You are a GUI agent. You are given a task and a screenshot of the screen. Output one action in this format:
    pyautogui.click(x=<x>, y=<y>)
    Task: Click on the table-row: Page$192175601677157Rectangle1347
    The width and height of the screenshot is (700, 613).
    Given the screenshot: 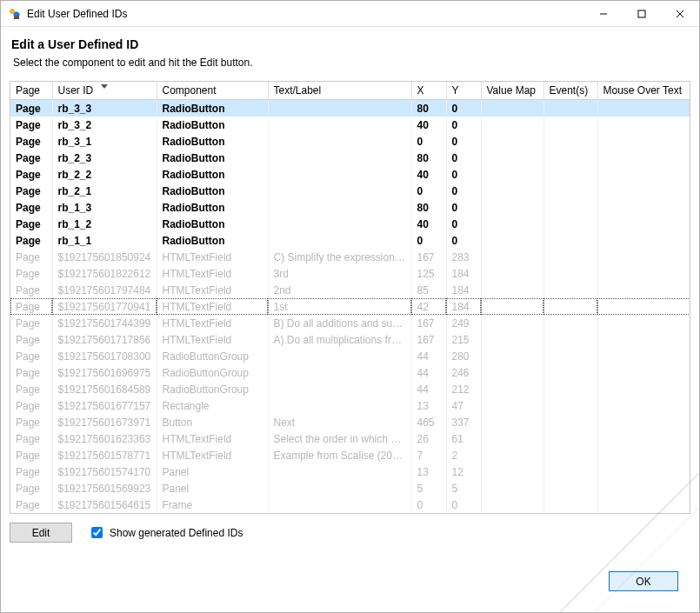 What is the action you would take?
    pyautogui.click(x=350, y=405)
    